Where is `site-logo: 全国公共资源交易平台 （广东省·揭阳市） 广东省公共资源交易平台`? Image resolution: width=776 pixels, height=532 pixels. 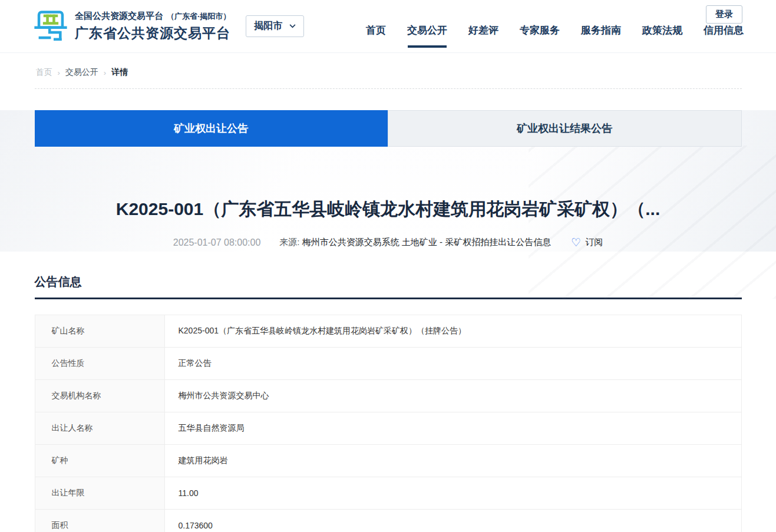
site-logo: 全国公共资源交易平台 （广东省·揭阳市） 广东省公共资源交易平台 is located at coordinates (132, 27).